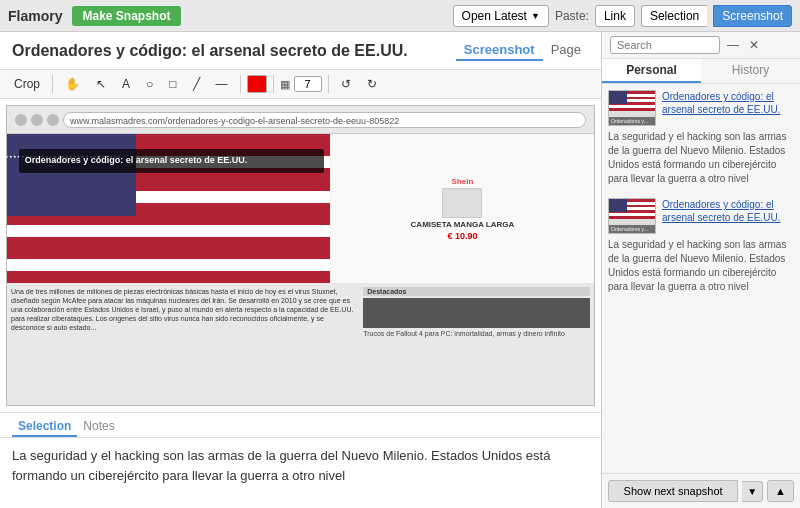  Describe the element at coordinates (400, 16) in the screenshot. I see `topbar: Flamory Make Snapshot Open Latest ▼ Past…` at that location.